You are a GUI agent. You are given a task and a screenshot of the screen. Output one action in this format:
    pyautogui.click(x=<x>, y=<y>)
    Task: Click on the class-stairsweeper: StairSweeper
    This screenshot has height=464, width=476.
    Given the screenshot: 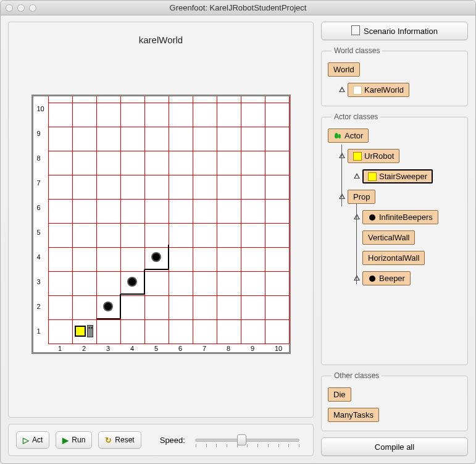 What is the action you would take?
    pyautogui.click(x=398, y=177)
    